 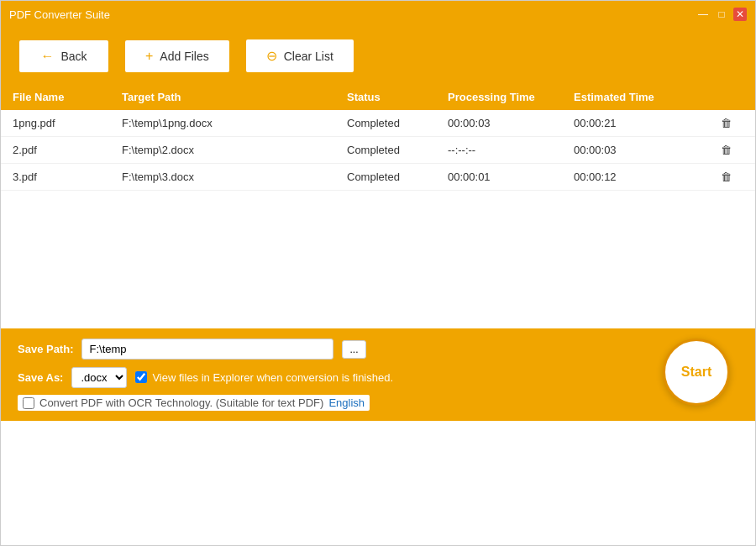 I want to click on clear-list-label: Clear List, so click(x=309, y=56).